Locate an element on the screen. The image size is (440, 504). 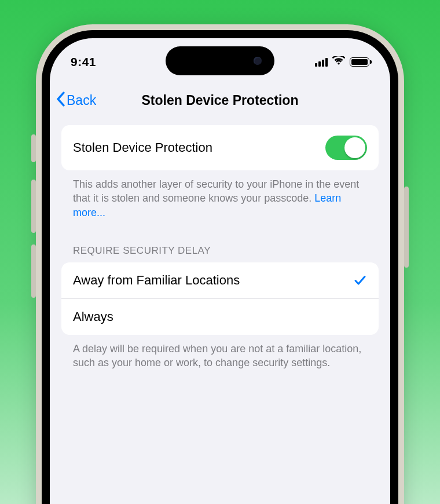
wifi-icon is located at coordinates (339, 62).